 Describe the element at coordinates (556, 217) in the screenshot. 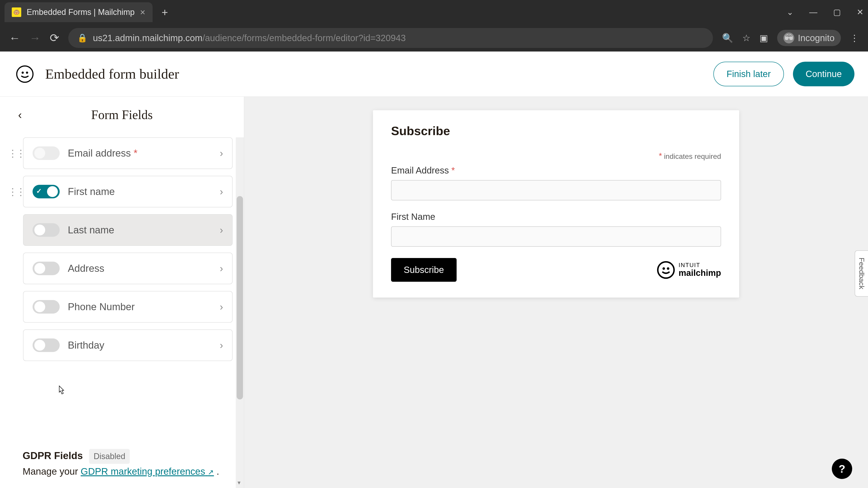

I see `form-field-label: First Name` at that location.